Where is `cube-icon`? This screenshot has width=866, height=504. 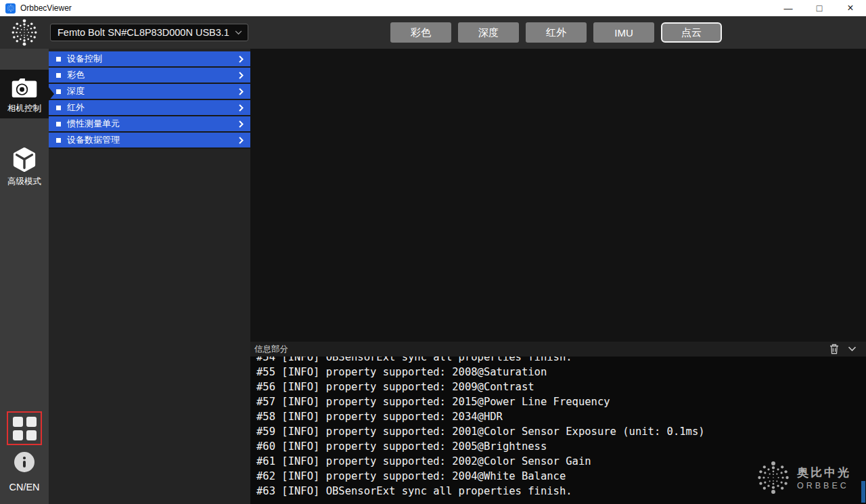 cube-icon is located at coordinates (24, 160).